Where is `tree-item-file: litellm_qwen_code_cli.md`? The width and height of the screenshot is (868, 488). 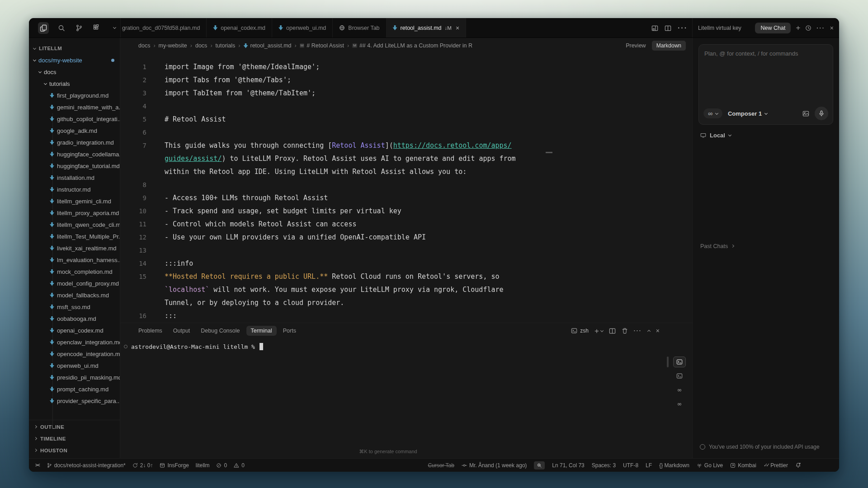 tree-item-file: litellm_qwen_code_cli.md is located at coordinates (74, 225).